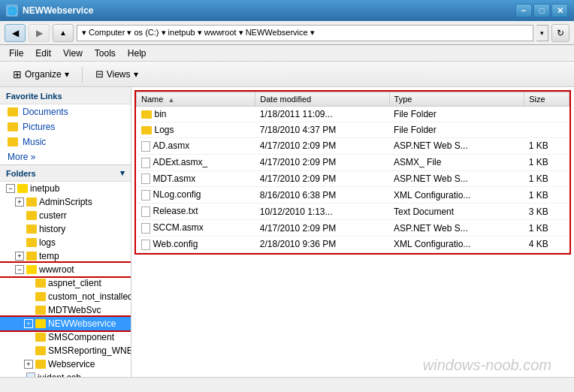 Image resolution: width=574 pixels, height=392 pixels. Describe the element at coordinates (547, 99) in the screenshot. I see `col-size: Size` at that location.